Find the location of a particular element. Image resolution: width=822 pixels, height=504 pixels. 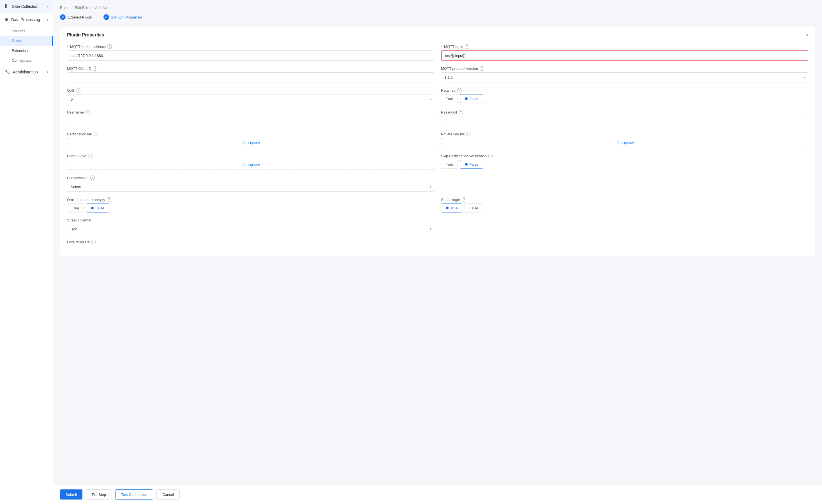

stream-format-label: Stream Format is located at coordinates (251, 220).